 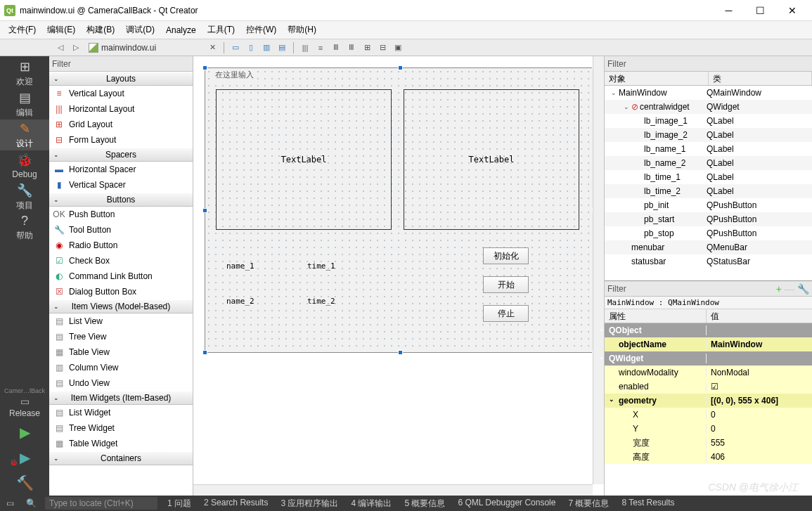 What do you see at coordinates (235, 75) in the screenshot?
I see `menu-placeholder: 在这里输入` at bounding box center [235, 75].